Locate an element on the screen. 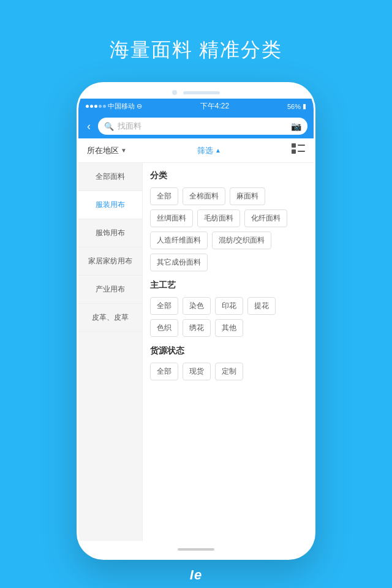  tag-spot: 现货 is located at coordinates (197, 371).